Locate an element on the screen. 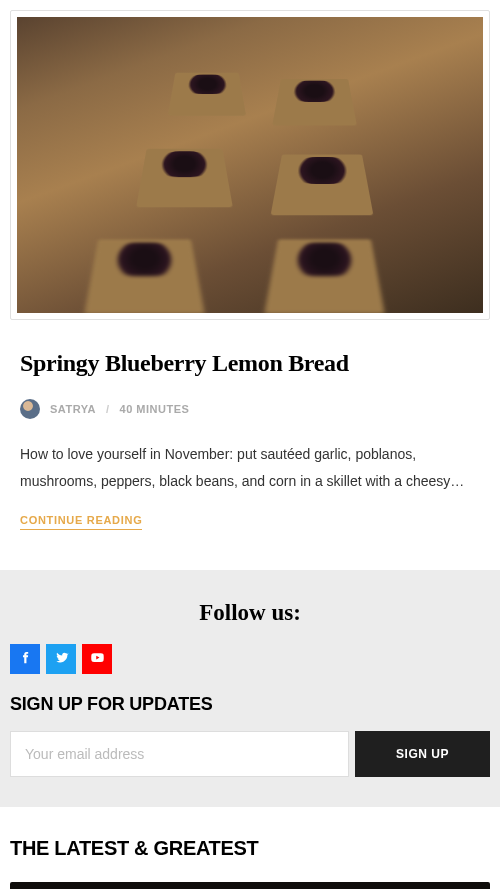 This screenshot has height=889, width=500. article-excerpt: How to love yourself in November: put sa… is located at coordinates (250, 468).